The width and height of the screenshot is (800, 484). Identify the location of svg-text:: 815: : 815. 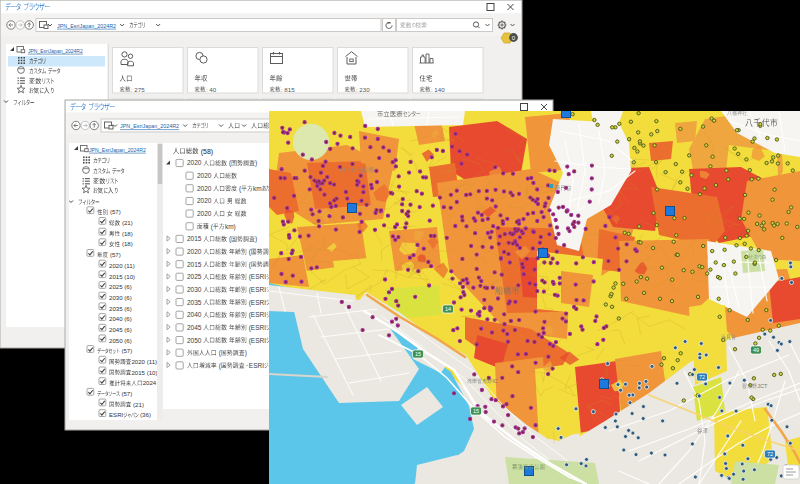
(288, 90).